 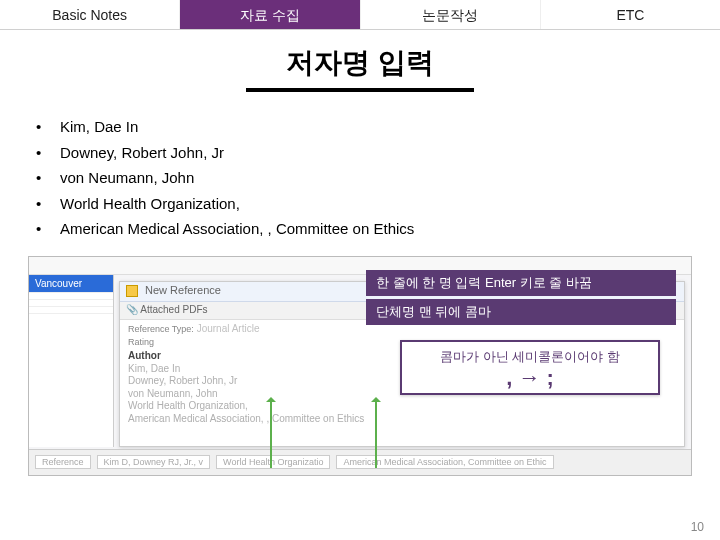 What do you see at coordinates (378, 127) in the screenshot?
I see `list-item: Kim, Dae In` at bounding box center [378, 127].